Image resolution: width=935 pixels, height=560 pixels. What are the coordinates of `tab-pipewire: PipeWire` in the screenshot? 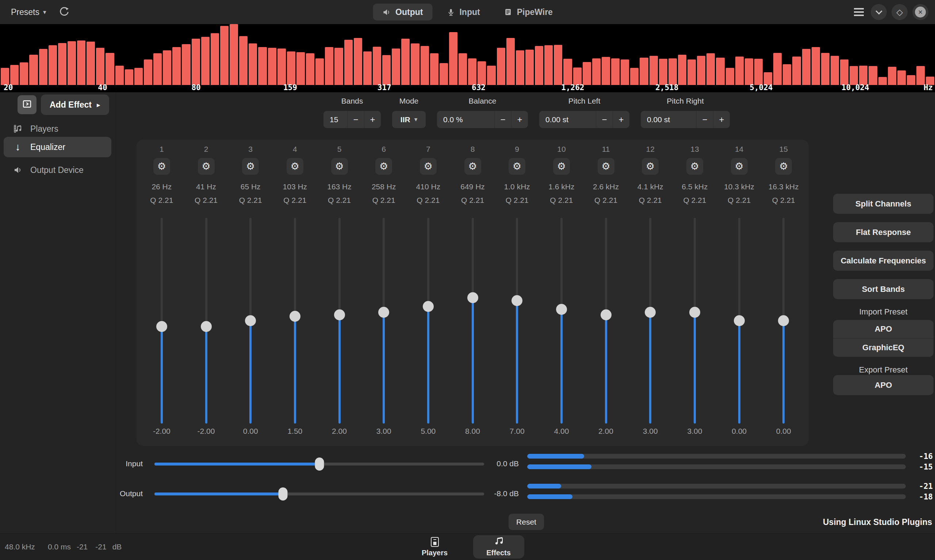 It's located at (529, 12).